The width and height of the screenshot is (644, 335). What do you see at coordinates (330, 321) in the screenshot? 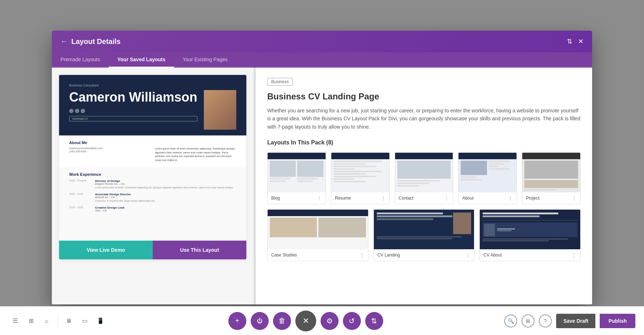
I see `settings-button: ⚙` at bounding box center [330, 321].